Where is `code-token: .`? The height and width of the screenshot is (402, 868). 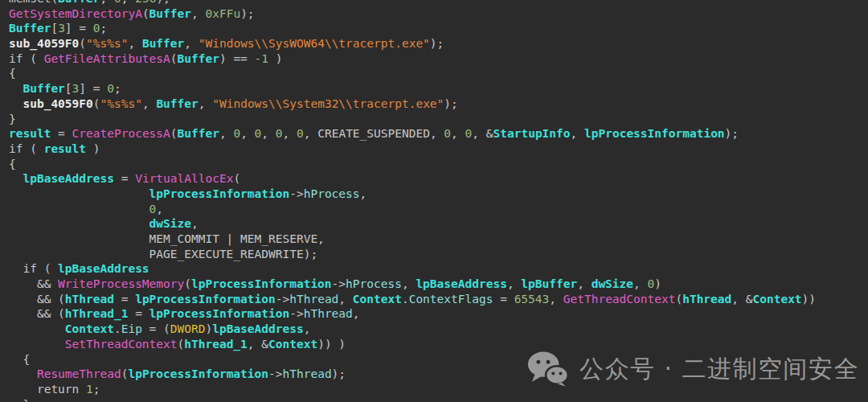 code-token: . is located at coordinates (405, 299).